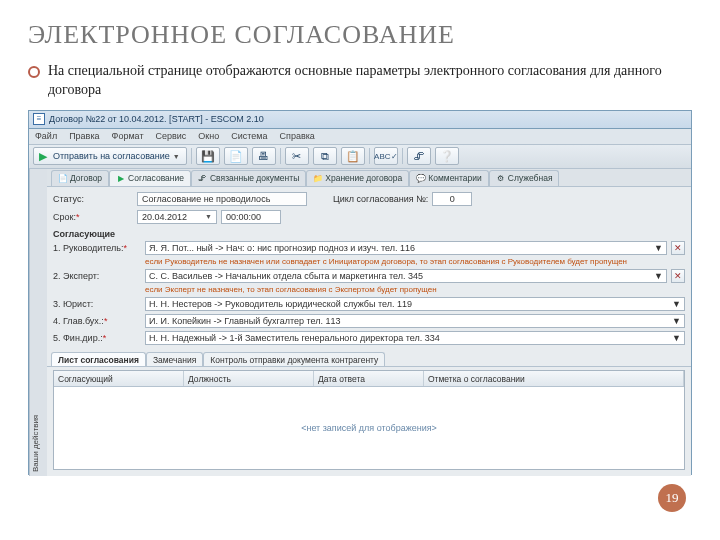  Describe the element at coordinates (174, 359) in the screenshot. I see `subtab-notes: Замечания` at that location.